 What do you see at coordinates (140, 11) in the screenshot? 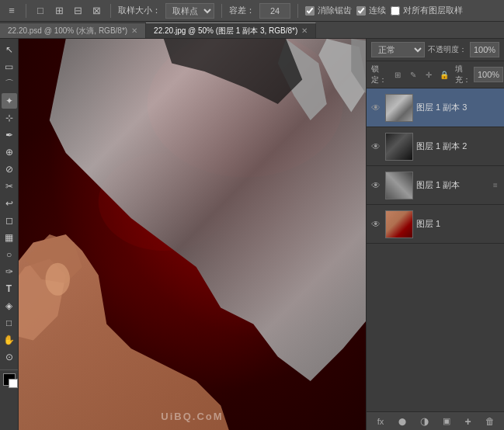
I see `sample-size-label: 取样大小：` at bounding box center [140, 11].